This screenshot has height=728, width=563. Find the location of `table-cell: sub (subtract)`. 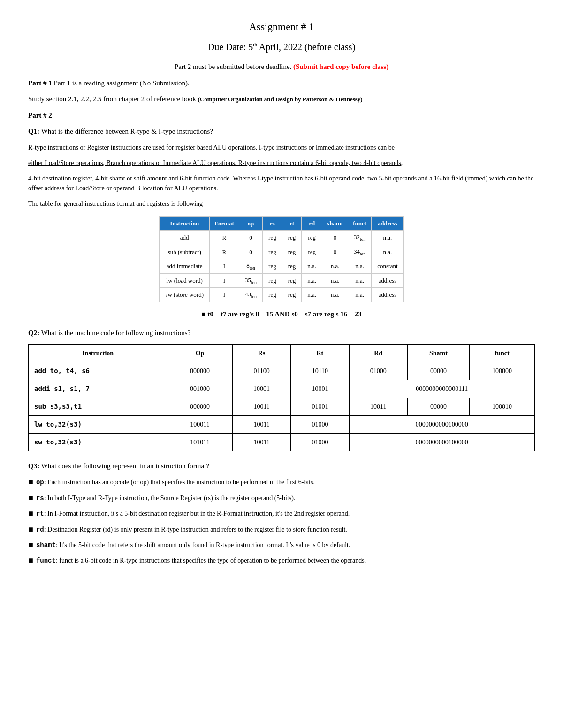

table-cell: sub (subtract) is located at coordinates (185, 252).